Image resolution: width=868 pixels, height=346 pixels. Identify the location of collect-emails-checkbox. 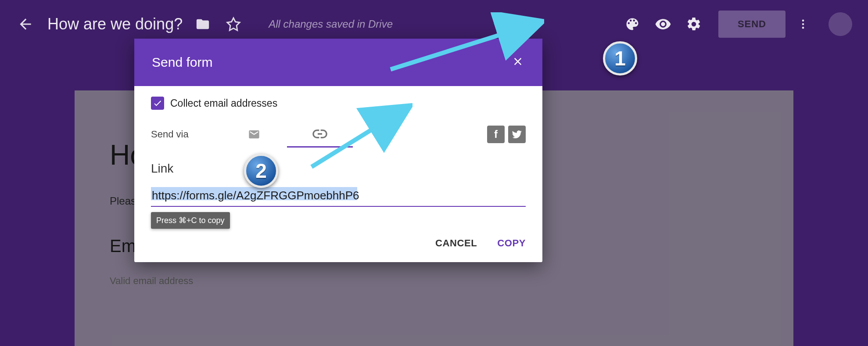
(158, 103).